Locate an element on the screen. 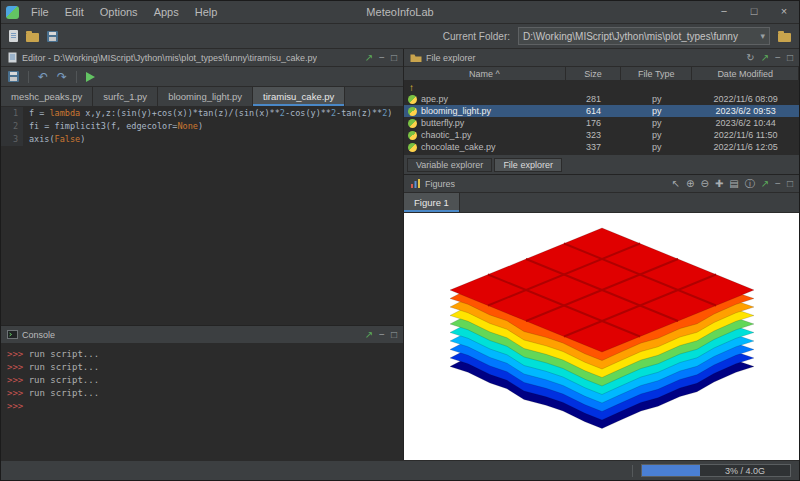  code-line: 2fi = fimplicit3(f, edgecolor=None) is located at coordinates (202, 126).